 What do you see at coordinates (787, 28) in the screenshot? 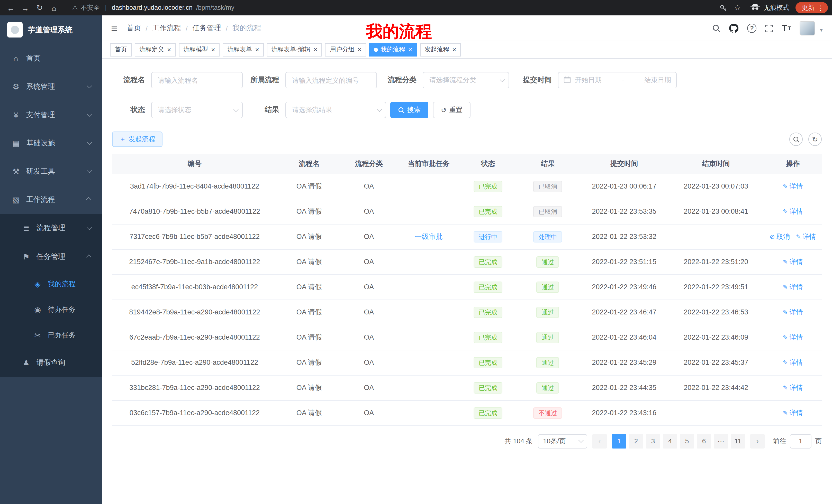
I see `font-size-icon: TT` at bounding box center [787, 28].